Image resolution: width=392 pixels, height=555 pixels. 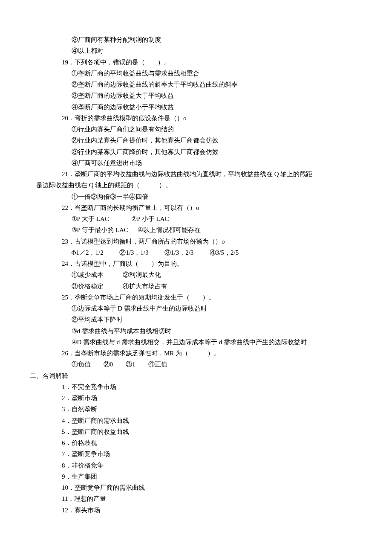 What do you see at coordinates (196, 409) in the screenshot?
I see `term-item: 3．自然垄断` at bounding box center [196, 409].